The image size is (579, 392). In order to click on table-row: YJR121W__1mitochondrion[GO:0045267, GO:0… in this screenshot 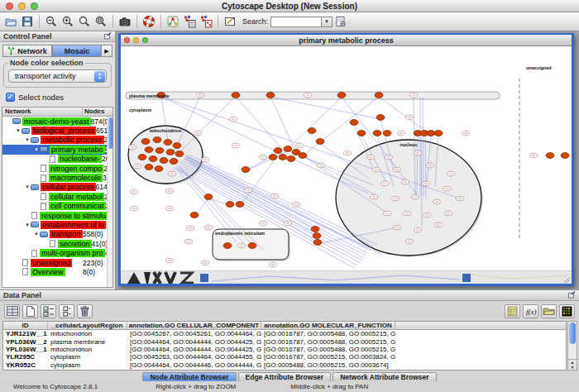, I will do `click(285, 334)`.